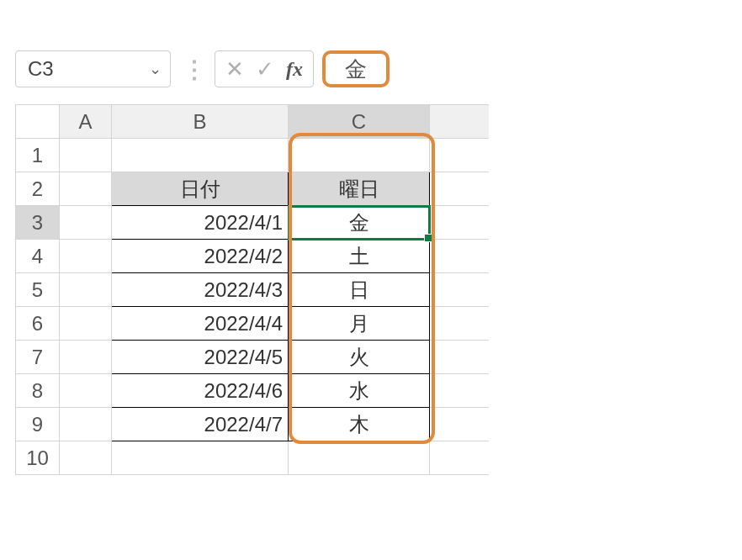 The image size is (742, 560). Describe the element at coordinates (155, 69) in the screenshot. I see `chevron-down-icon: ⌄` at that location.